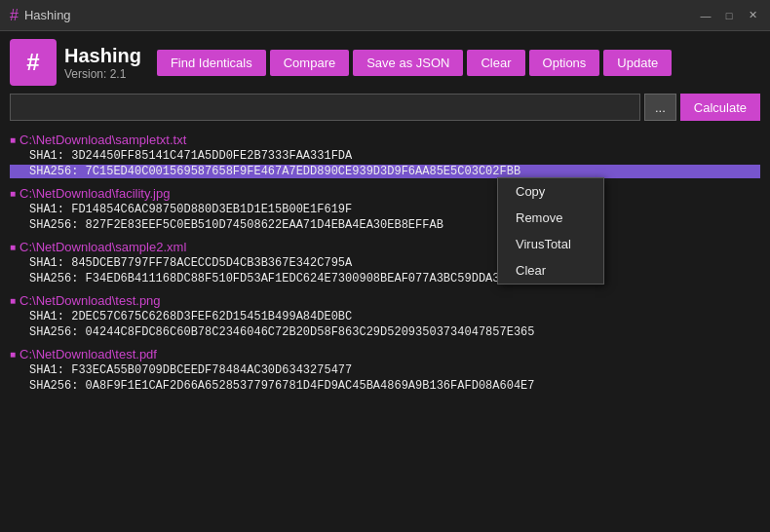 The height and width of the screenshot is (532, 770). I want to click on file-entry: ■ C:\NetDownload\test.pdfSHA1: F33ECA55B…, so click(385, 370).